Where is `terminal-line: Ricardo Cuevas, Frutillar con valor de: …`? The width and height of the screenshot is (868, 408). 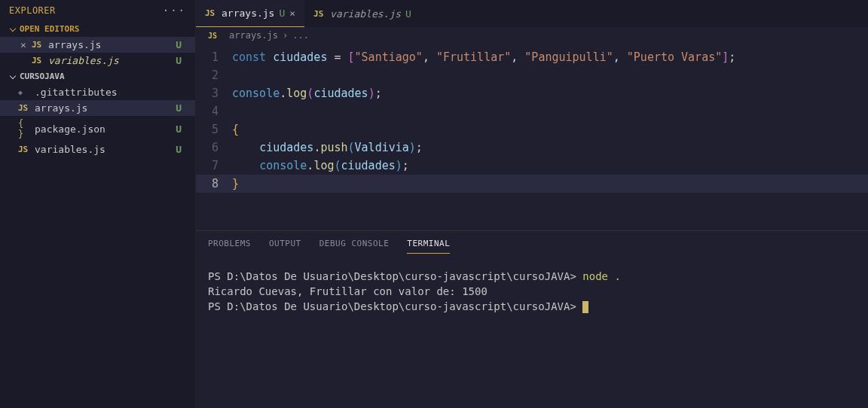 terminal-line: Ricardo Cuevas, Frutillar con valor de: … is located at coordinates (348, 291).